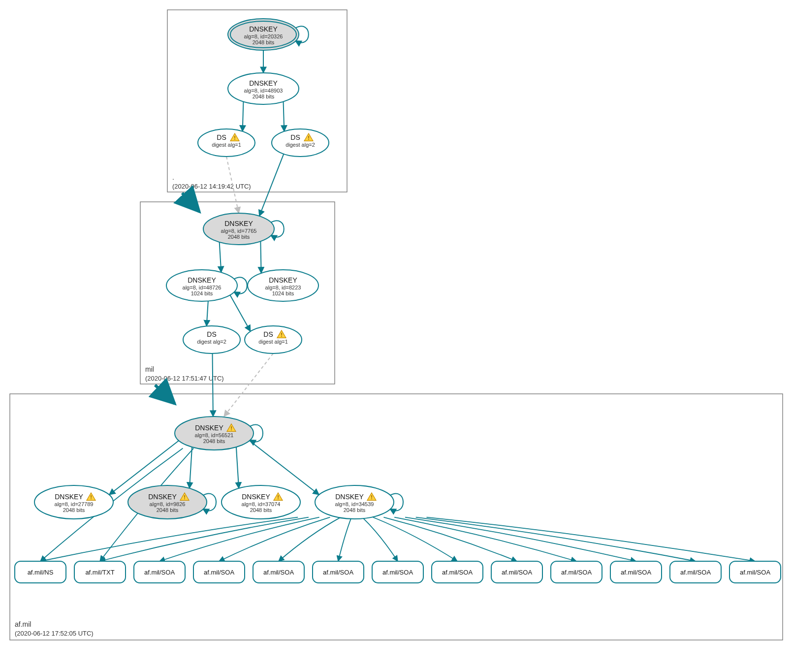 The width and height of the screenshot is (792, 672). What do you see at coordinates (295, 137) in the screenshot?
I see `node-root_ds2-title: DS` at bounding box center [295, 137].